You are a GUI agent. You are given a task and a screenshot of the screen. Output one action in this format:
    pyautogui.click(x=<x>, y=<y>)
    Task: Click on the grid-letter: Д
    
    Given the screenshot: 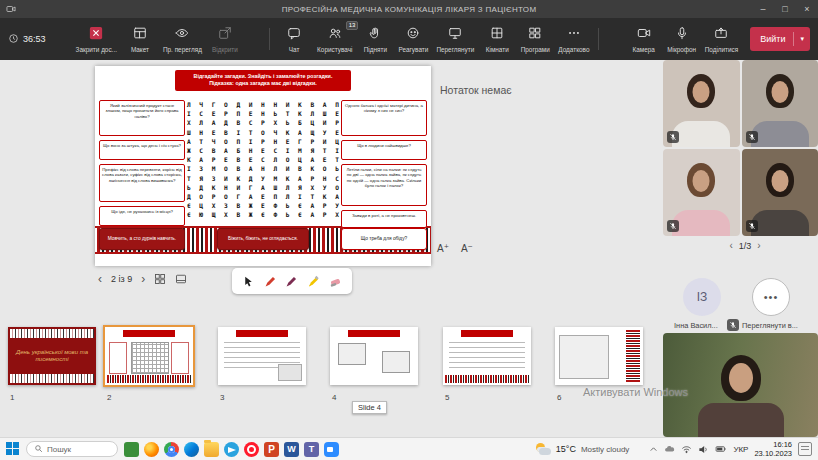 What is the action you would take?
    pyautogui.click(x=189, y=196)
    